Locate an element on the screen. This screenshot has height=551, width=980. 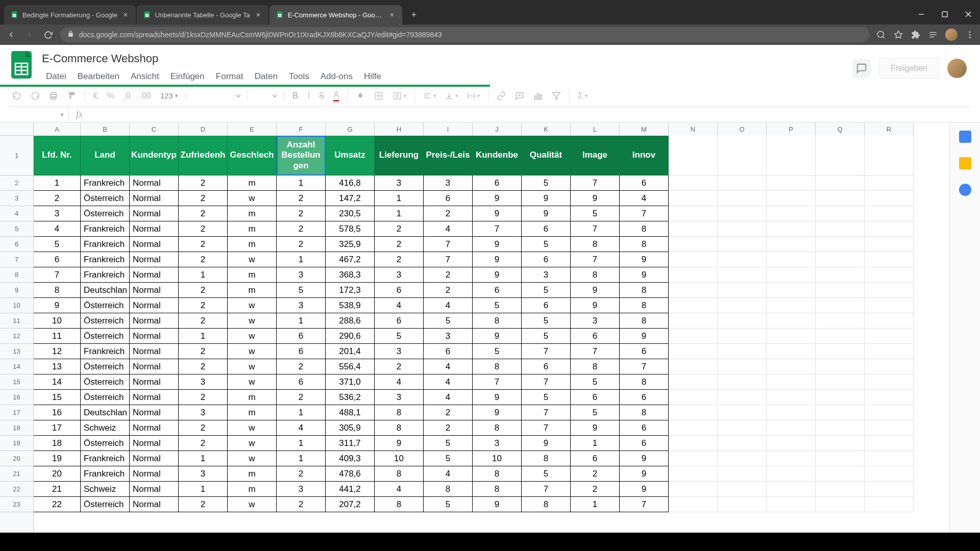
extensions-icon is located at coordinates (916, 35).